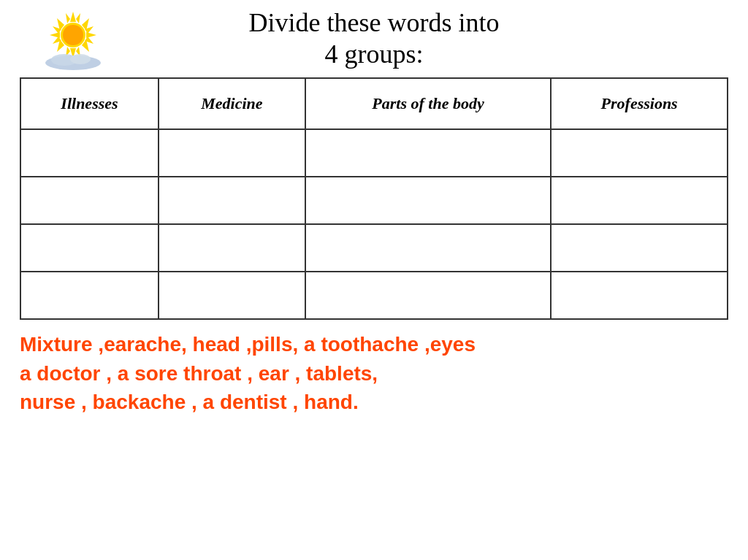 The image size is (748, 560). I want to click on main-title: Divide these words into 4 groups:, so click(374, 39).